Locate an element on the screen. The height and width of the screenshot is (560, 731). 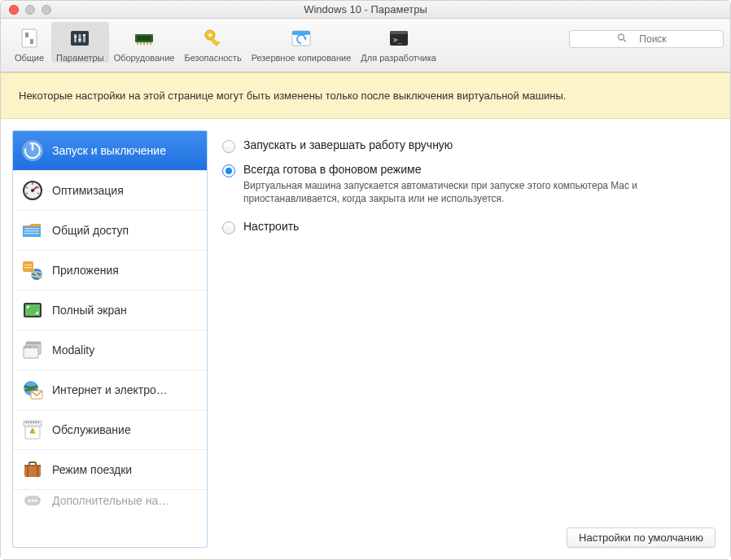
folder-share-icon is located at coordinates (33, 230).